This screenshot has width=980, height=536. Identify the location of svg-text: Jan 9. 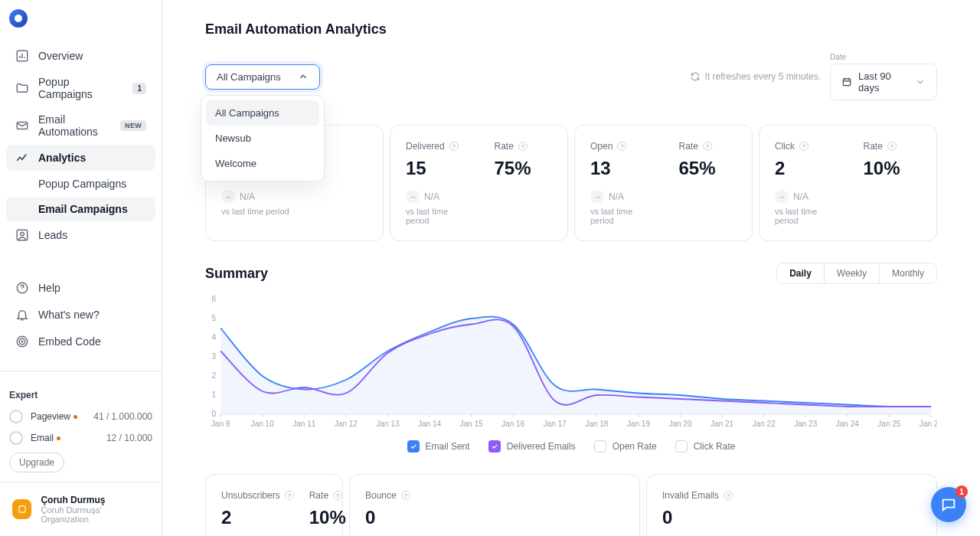
(220, 424).